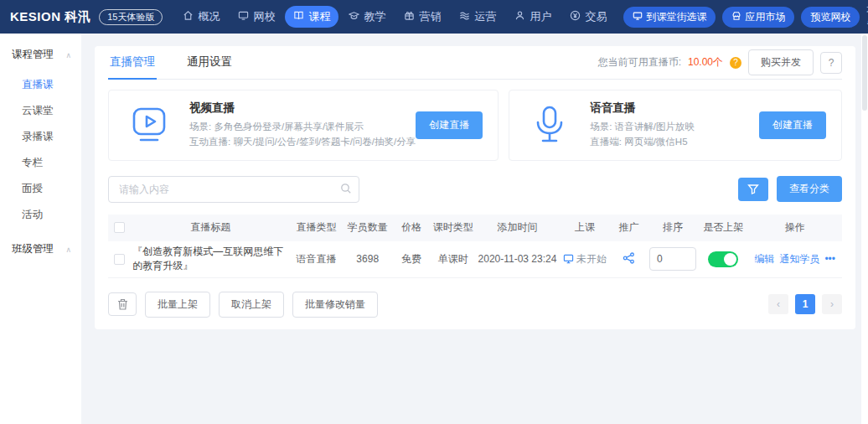 Image resolution: width=868 pixels, height=424 pixels. I want to click on col-added-time: 添加时间, so click(518, 228).